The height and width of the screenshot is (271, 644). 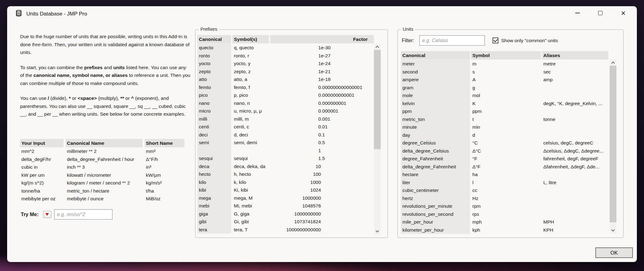 What do you see at coordinates (286, 206) in the screenshot?
I see `prefix-row: mebiMi, mebi1048576` at bounding box center [286, 206].